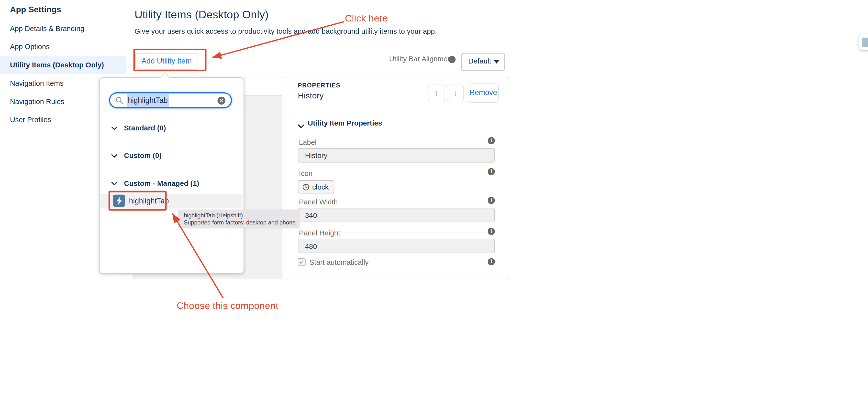  I want to click on label-info-icon: i, so click(491, 141).